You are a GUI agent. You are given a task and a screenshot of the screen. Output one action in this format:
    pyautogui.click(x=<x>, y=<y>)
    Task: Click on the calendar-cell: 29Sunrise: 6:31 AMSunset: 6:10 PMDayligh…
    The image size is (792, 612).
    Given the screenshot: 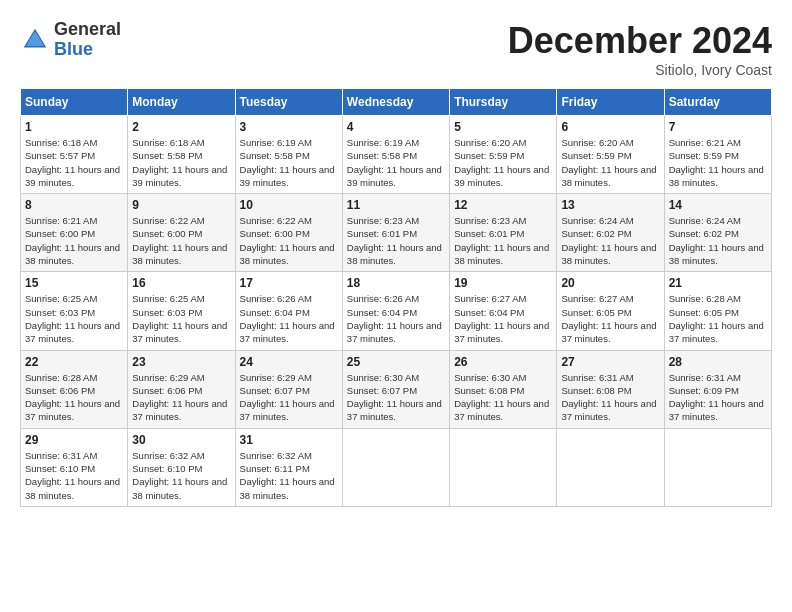 What is the action you would take?
    pyautogui.click(x=74, y=467)
    